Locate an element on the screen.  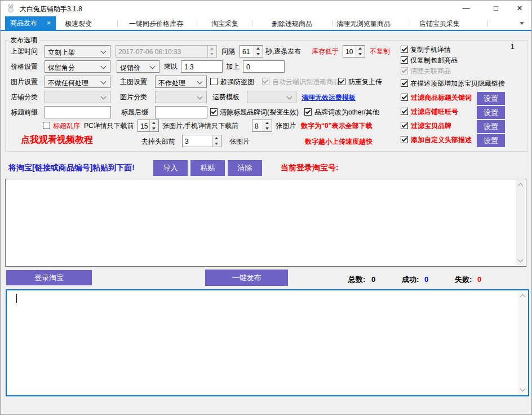
no-copy-label: 不复制 is located at coordinates (380, 51).